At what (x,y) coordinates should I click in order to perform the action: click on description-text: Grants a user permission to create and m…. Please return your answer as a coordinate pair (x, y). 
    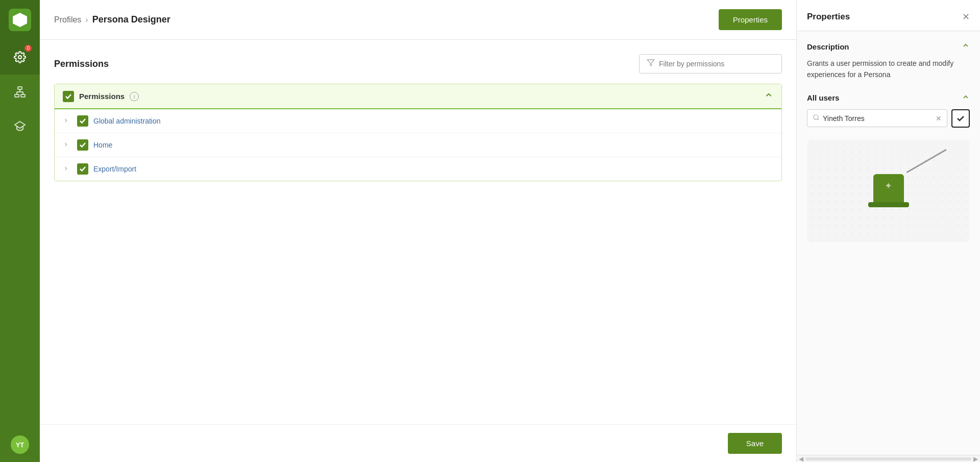
    Looking at the image, I should click on (888, 69).